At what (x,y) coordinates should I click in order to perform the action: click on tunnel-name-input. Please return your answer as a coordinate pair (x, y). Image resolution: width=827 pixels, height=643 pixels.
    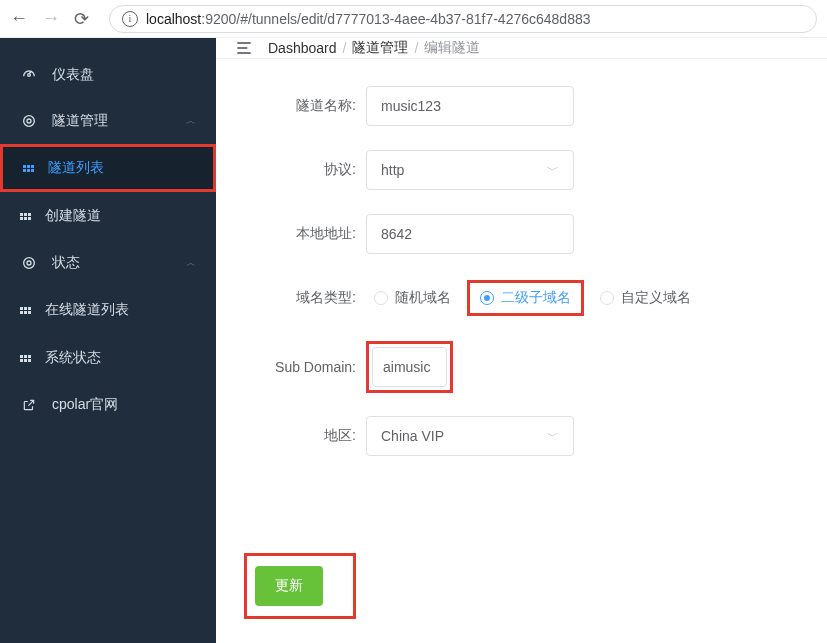
    Looking at the image, I should click on (470, 106).